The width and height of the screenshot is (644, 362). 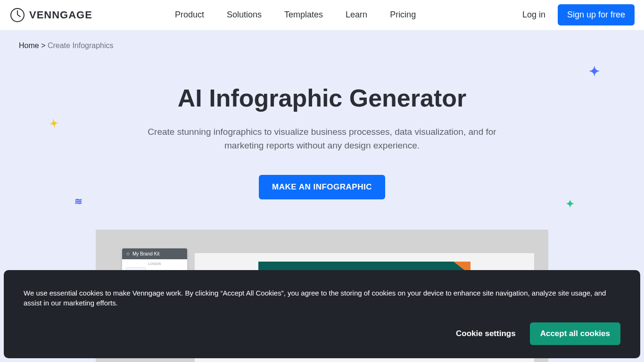 I want to click on brand-kit-title: My Brand Kit, so click(x=146, y=254).